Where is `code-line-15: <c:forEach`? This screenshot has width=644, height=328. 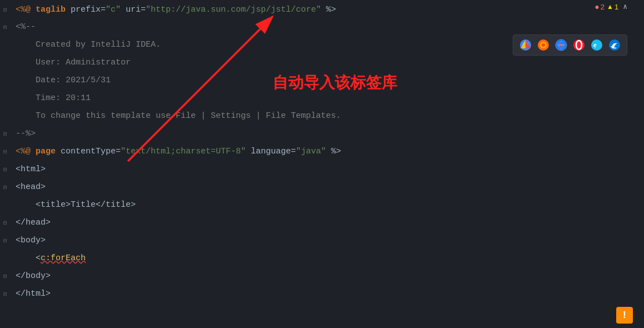 code-line-15: <c:forEach is located at coordinates (322, 258).